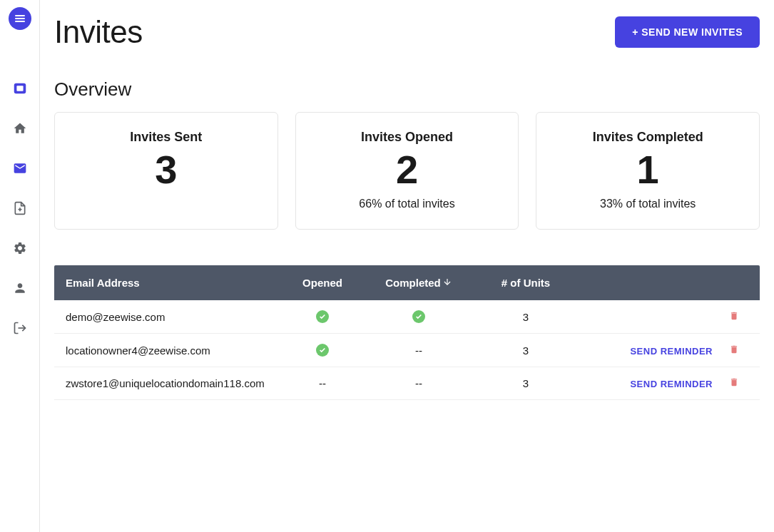 This screenshot has width=774, height=532. What do you see at coordinates (447, 282) in the screenshot?
I see `sort-down-icon` at bounding box center [447, 282].